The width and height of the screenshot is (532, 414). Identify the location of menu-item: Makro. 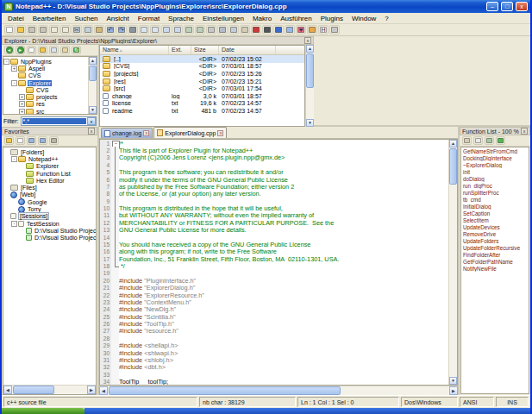
(262, 19).